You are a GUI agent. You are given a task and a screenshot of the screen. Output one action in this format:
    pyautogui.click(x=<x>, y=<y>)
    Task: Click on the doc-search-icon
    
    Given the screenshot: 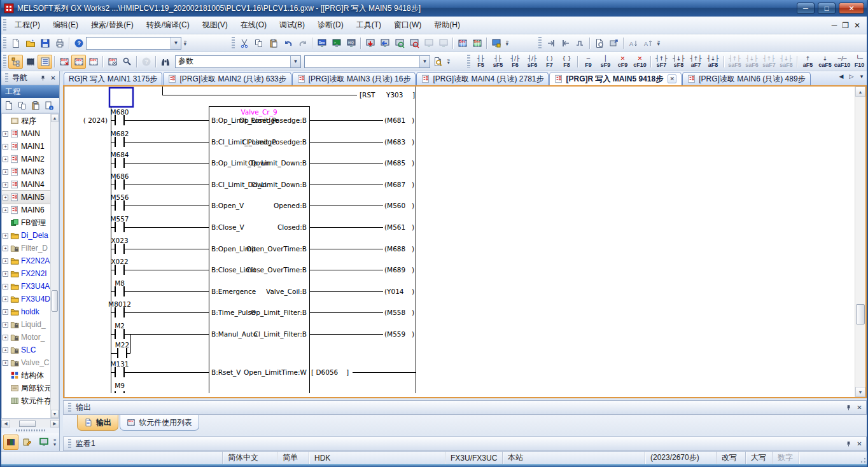 What is the action you would take?
    pyautogui.click(x=438, y=62)
    